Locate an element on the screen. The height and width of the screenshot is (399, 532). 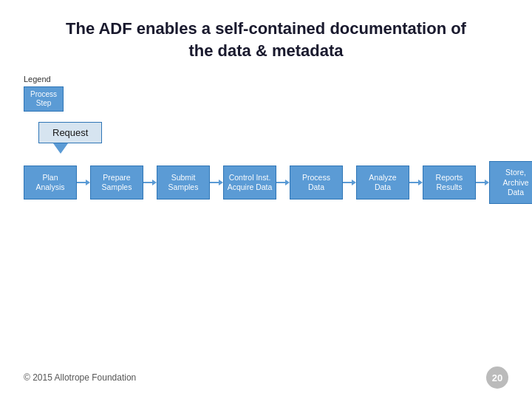
process-step-control-inst: Control Inst. Acquire Data is located at coordinates (250, 183).